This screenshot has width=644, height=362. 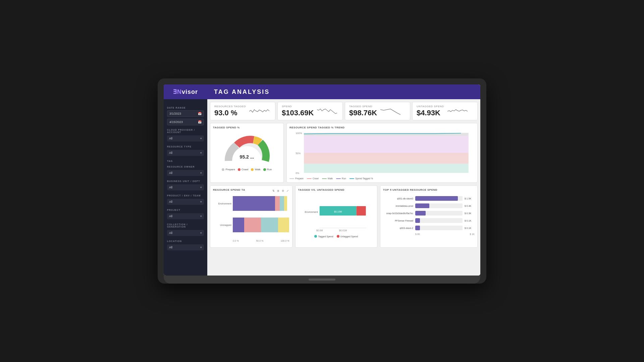 I want to click on kpi-resources-tagged: RESOURCES TAGGED 93.0 %, so click(x=243, y=111).